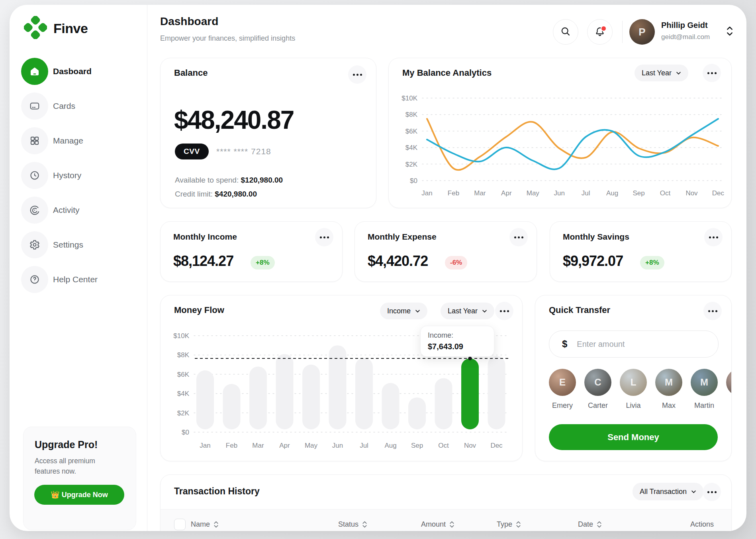 Image resolution: width=756 pixels, height=539 pixels. I want to click on balance-more-button, so click(357, 75).